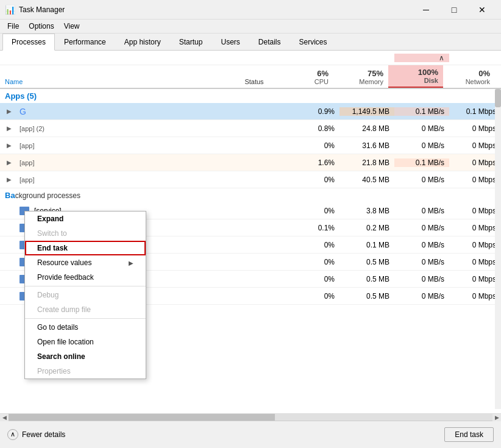 The width and height of the screenshot is (501, 448). What do you see at coordinates (269, 42) in the screenshot?
I see `tab-details: Details` at bounding box center [269, 42].